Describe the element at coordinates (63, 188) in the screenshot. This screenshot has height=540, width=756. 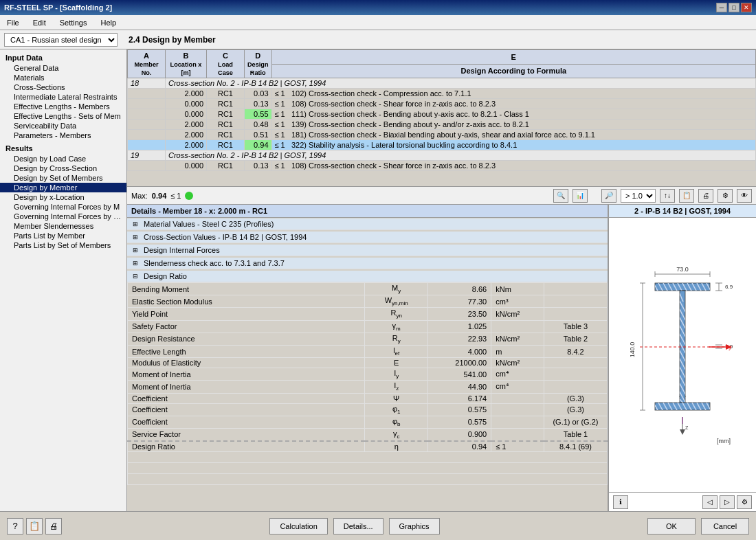
I see `sidebar-item-design-member: Design by Member` at that location.